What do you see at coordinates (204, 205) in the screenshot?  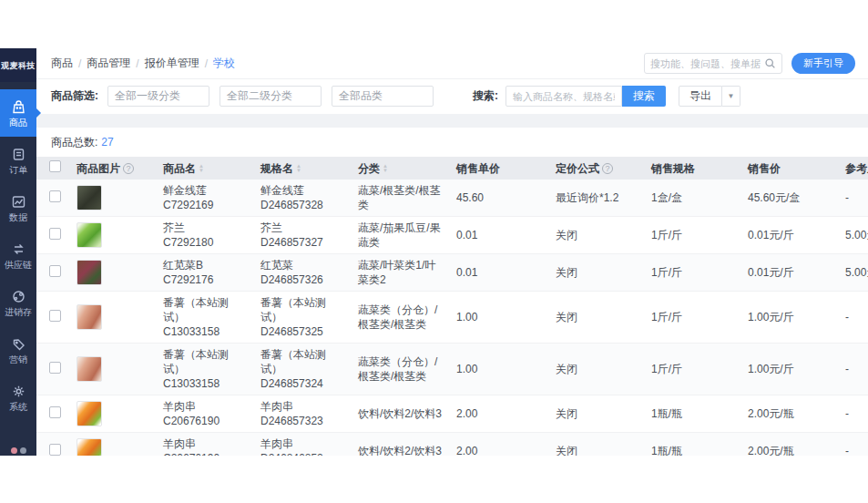 I see `product-id: C7292169` at bounding box center [204, 205].